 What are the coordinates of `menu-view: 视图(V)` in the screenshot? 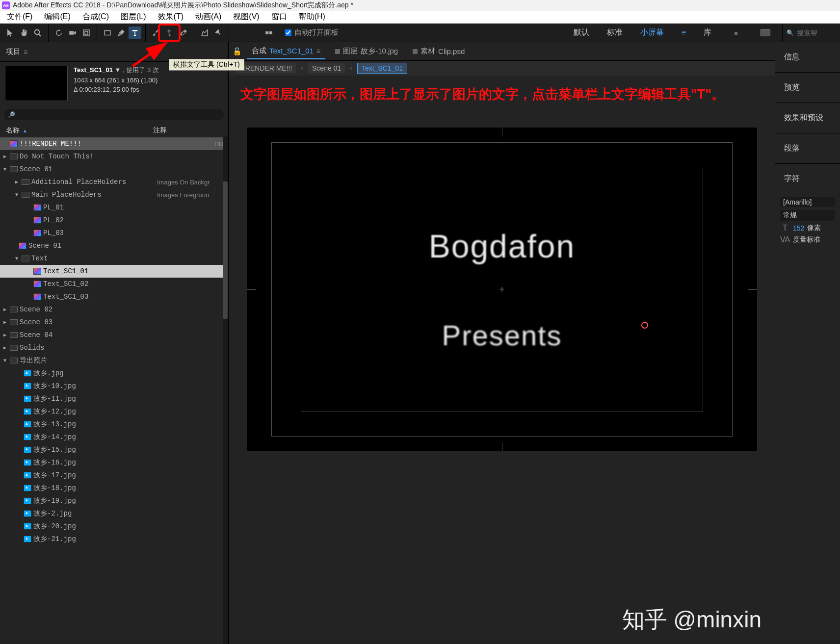 It's located at (246, 17).